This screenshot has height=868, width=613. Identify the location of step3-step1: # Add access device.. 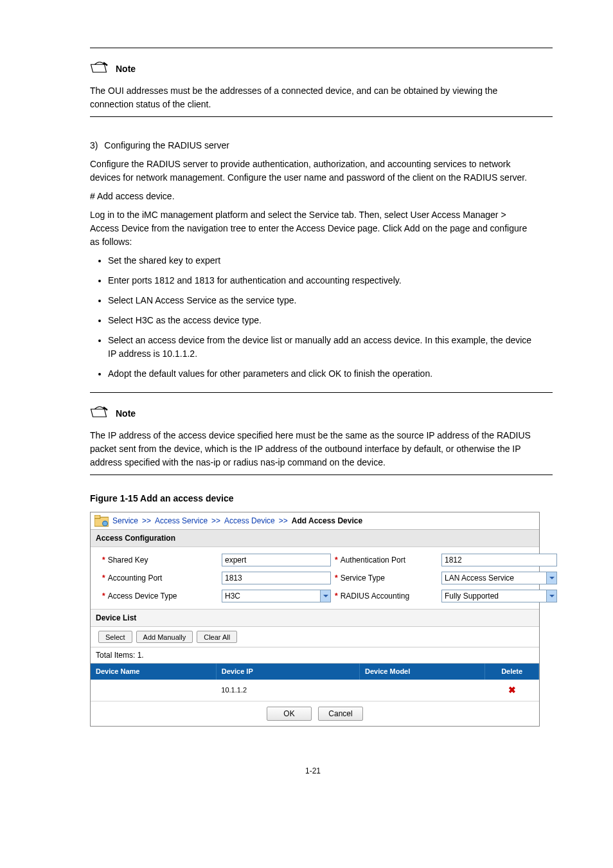
(313, 197).